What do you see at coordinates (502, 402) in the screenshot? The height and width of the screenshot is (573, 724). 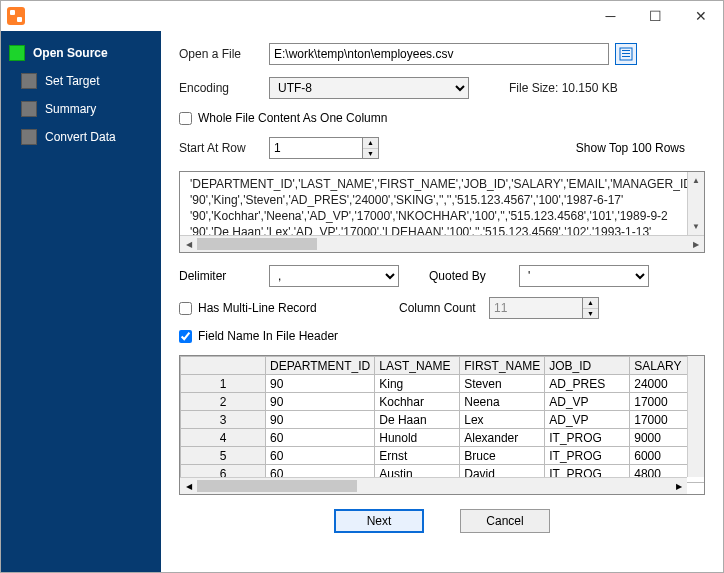 I see `table-cell: Neena` at bounding box center [502, 402].